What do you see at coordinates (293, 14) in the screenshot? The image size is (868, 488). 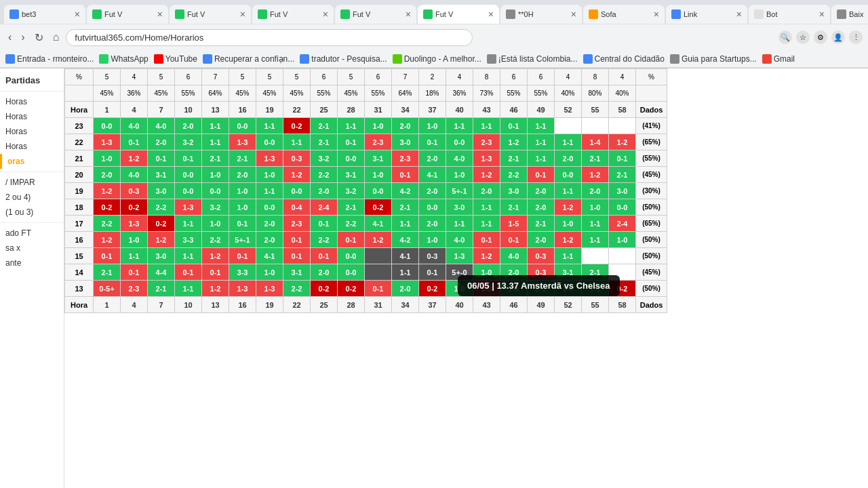 I see `tab-fut3: Fut V ×` at bounding box center [293, 14].